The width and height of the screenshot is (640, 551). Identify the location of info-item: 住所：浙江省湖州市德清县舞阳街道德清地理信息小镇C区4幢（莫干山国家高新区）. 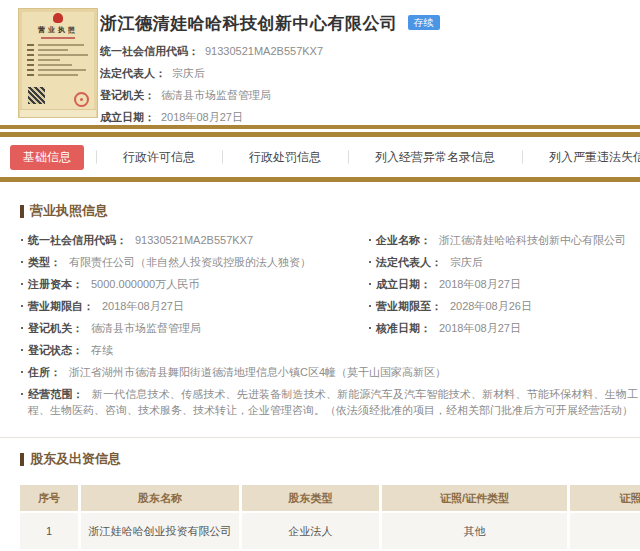
(330, 372).